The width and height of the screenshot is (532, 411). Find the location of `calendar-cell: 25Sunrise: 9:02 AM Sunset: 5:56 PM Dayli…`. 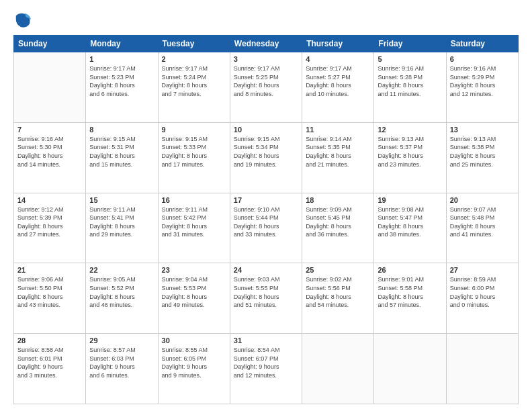

calendar-cell: 25Sunrise: 9:02 AM Sunset: 5:56 PM Dayli… is located at coordinates (339, 298).